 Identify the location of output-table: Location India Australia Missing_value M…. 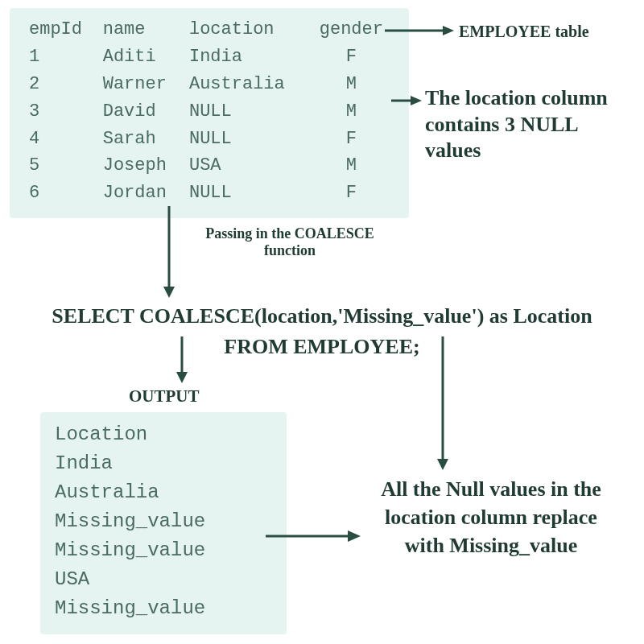
(163, 523).